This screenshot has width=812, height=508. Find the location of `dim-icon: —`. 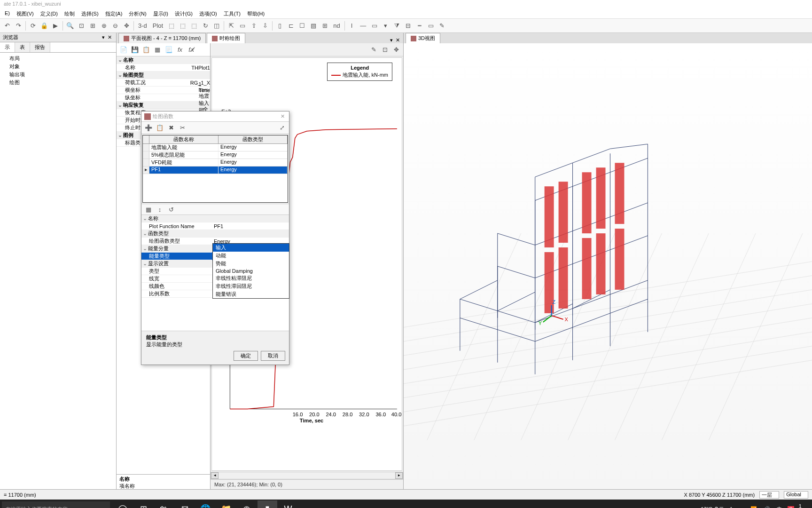

dim-icon: — is located at coordinates (363, 26).